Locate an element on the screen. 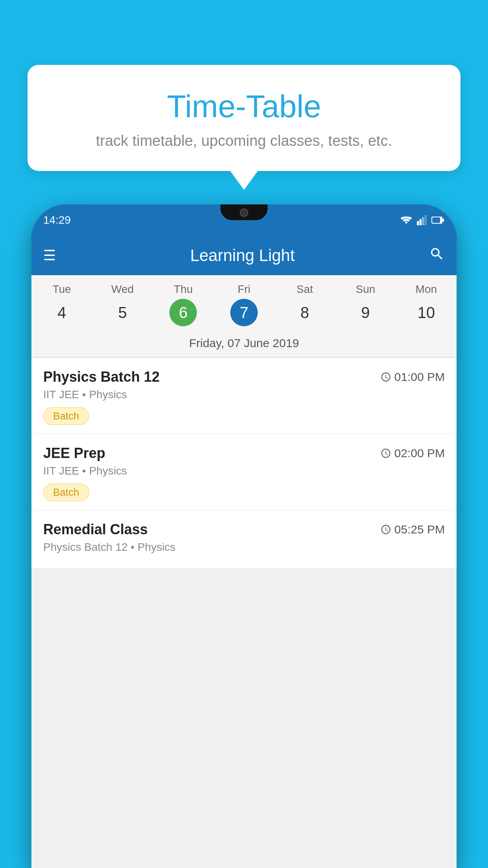 The image size is (488, 868). status-bar: 14:29 is located at coordinates (244, 220).